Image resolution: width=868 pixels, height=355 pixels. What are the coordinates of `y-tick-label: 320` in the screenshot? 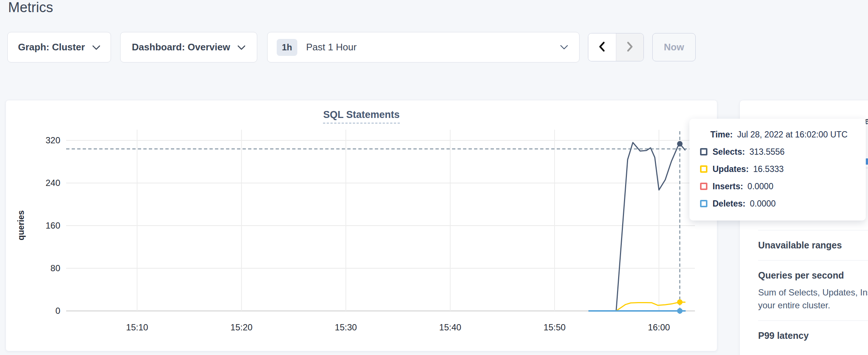 It's located at (33, 140).